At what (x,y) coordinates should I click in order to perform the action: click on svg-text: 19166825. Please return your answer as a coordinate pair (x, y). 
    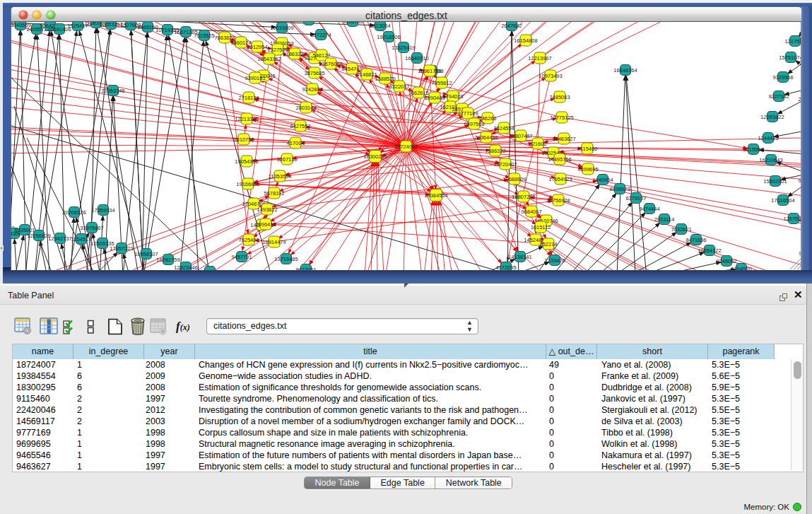
    Looking at the image, I should click on (247, 184).